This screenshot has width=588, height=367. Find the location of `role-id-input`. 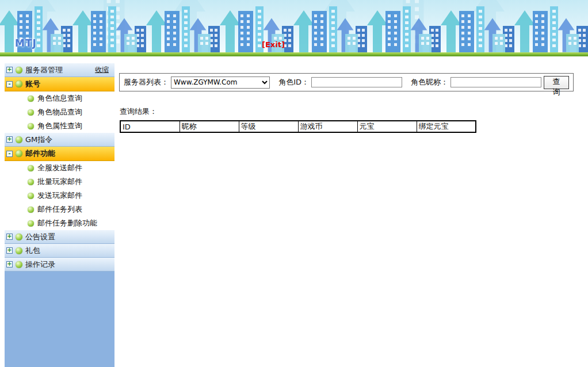

role-id-input is located at coordinates (357, 82).